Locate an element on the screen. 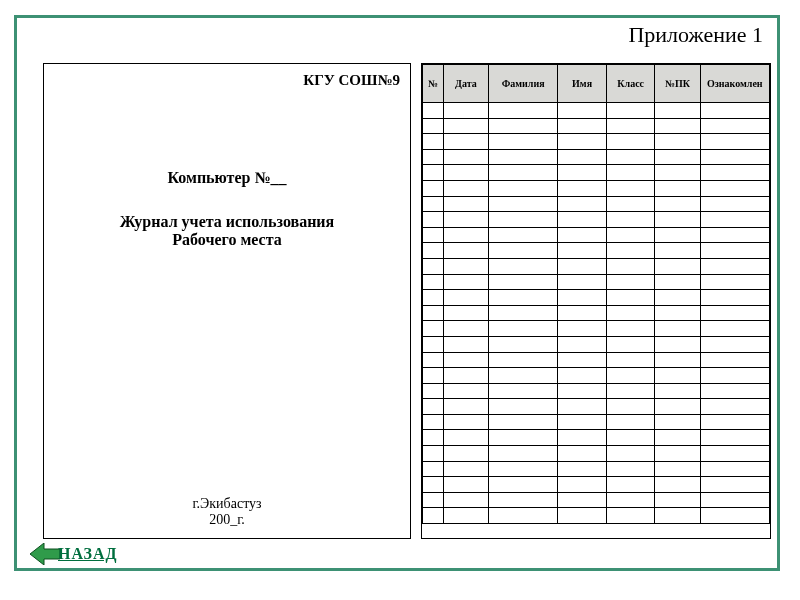 The width and height of the screenshot is (800, 600). back-link-text: НАЗАД is located at coordinates (88, 554).